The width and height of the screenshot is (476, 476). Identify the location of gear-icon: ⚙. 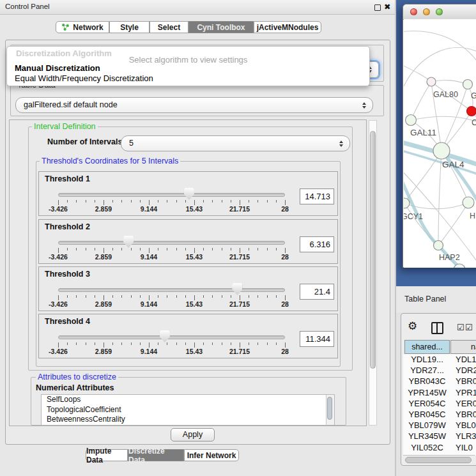
(413, 326).